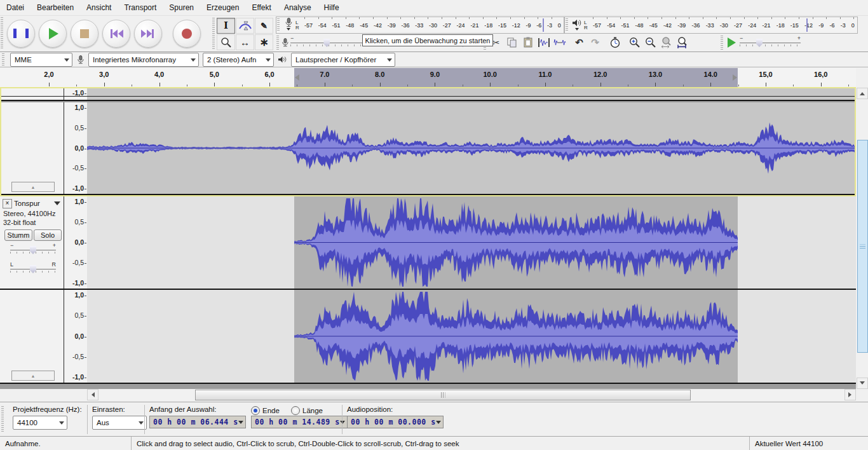 This screenshot has width=868, height=450. I want to click on microphone-icon, so click(285, 43).